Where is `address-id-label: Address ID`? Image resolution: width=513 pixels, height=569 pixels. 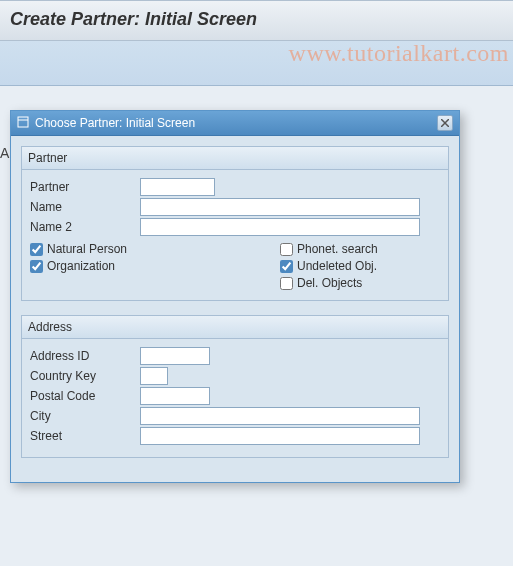 address-id-label: Address ID is located at coordinates (85, 356).